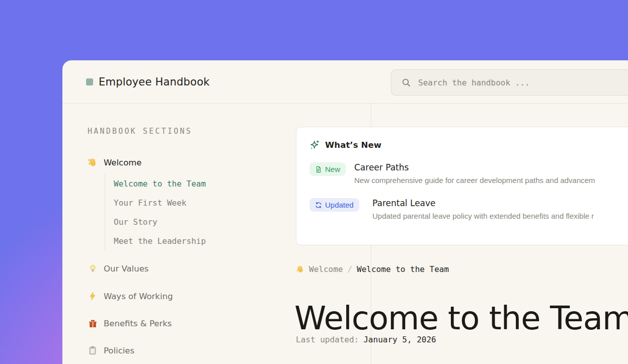 This screenshot has height=364, width=628. Describe the element at coordinates (93, 268) in the screenshot. I see `light-bulb-icon` at that location.